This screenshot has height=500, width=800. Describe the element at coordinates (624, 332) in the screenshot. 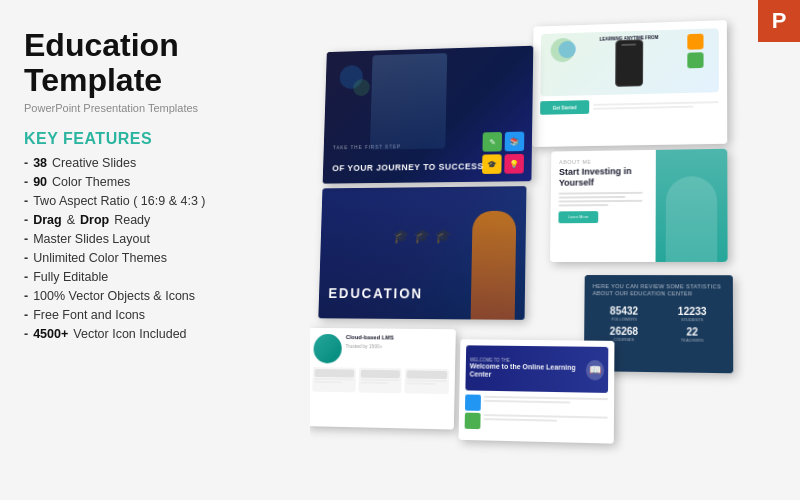

I see `stat-number: 26268` at that location.